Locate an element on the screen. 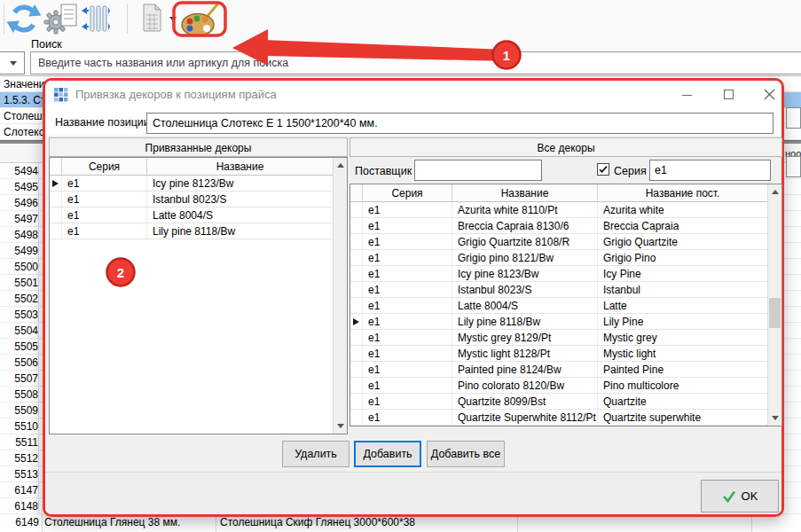  series-filter-label: Серия is located at coordinates (630, 171).